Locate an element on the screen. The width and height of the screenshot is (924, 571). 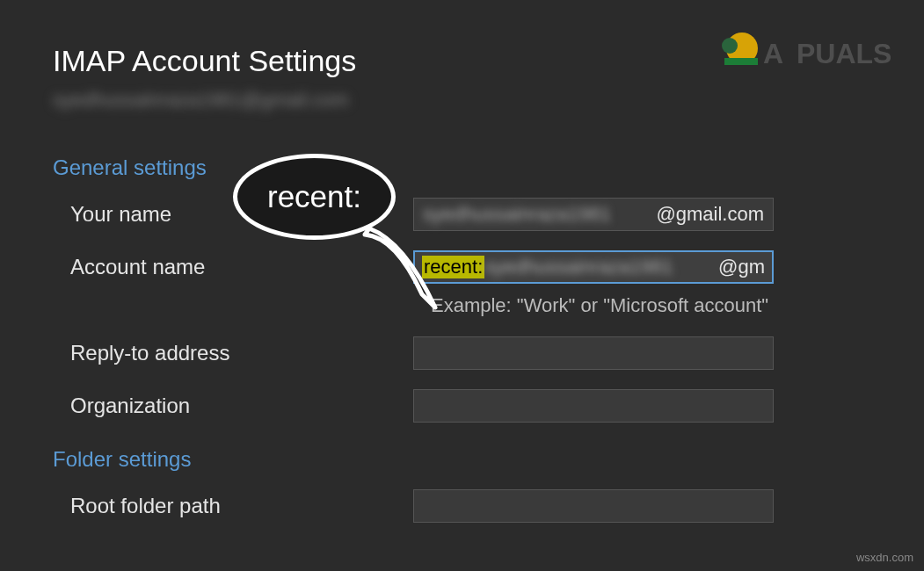
general-settings-header: General settings is located at coordinates (462, 168).